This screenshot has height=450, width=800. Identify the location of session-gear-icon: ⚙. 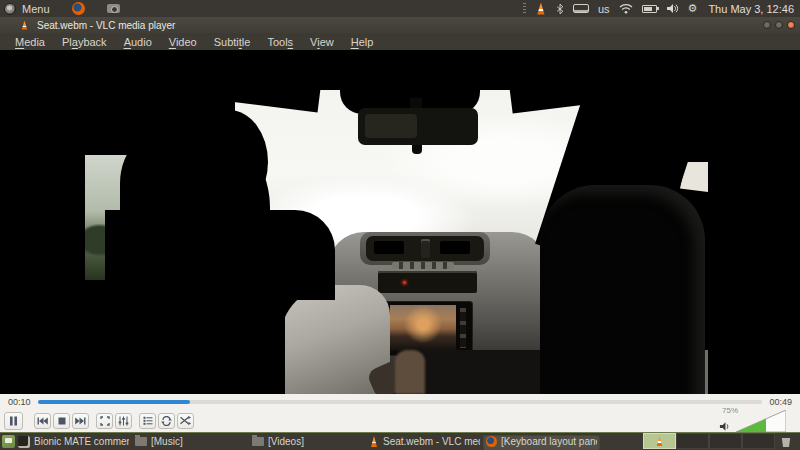
(693, 8).